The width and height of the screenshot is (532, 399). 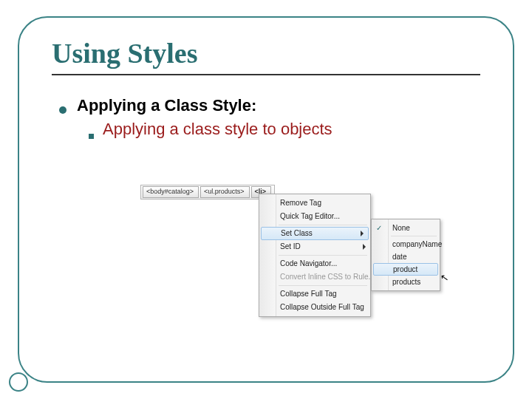 I want to click on slide-body: Applying a Class Style: Applying a class…, so click(x=270, y=117).